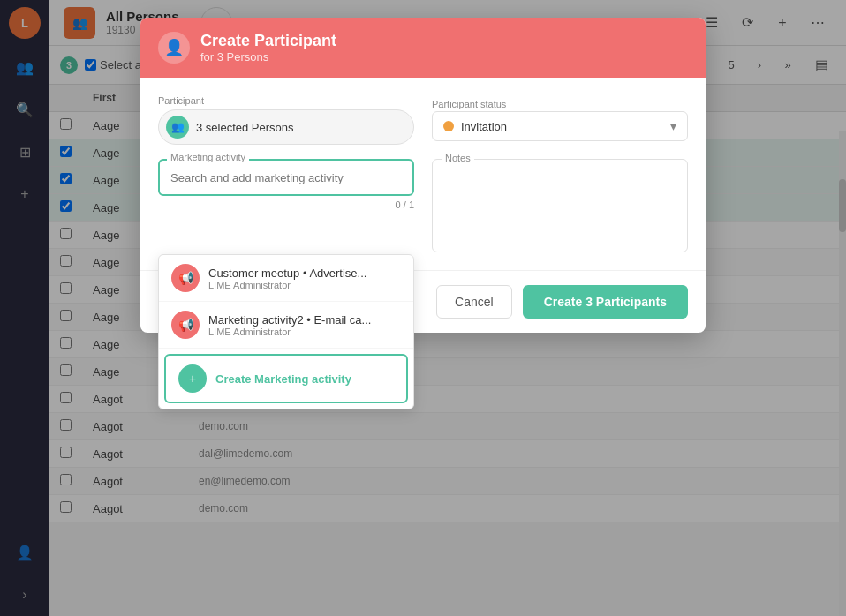 The image size is (846, 616). What do you see at coordinates (286, 206) in the screenshot?
I see `marketing-field: Marketing activity 0 / 1 📢 Customer meet…` at bounding box center [286, 206].